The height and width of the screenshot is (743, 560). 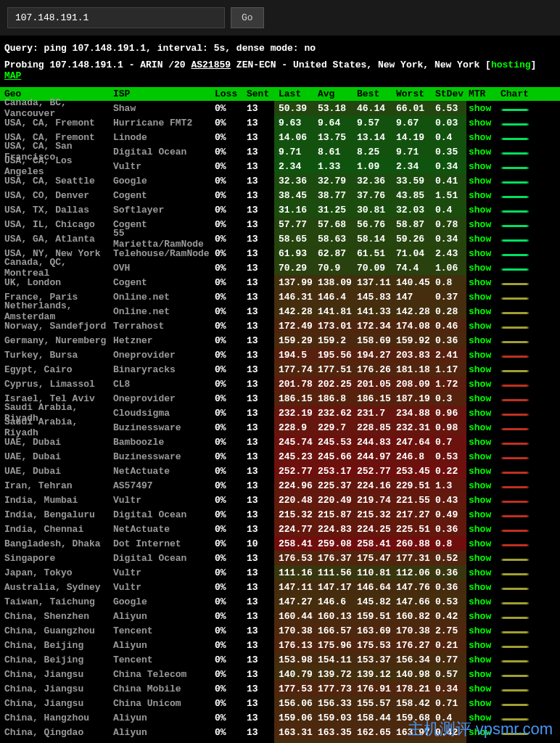 I want to click on go-button: Go, so click(x=247, y=17).